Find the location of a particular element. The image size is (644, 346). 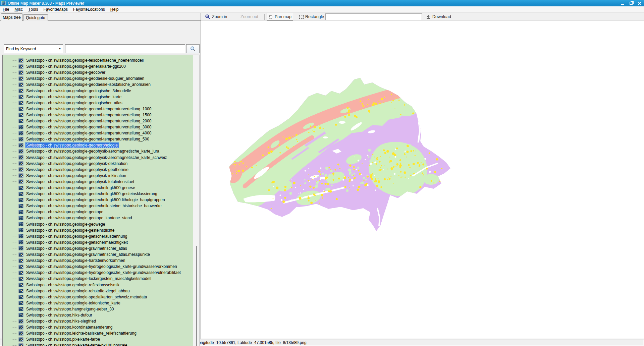

tree-item: Swisstopo - ch.swisstopo.geologie-tekton… is located at coordinates (101, 303).